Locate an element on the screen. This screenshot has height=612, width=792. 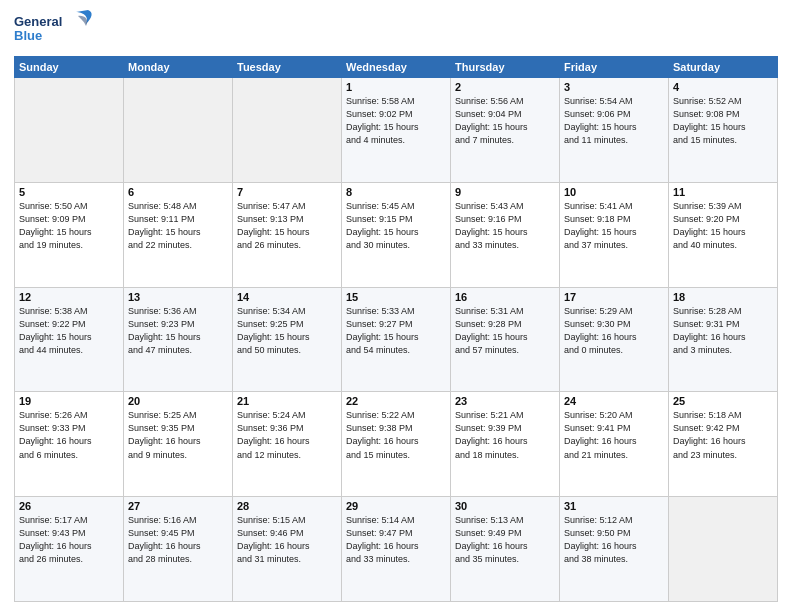
day-number: 15 is located at coordinates (396, 297).